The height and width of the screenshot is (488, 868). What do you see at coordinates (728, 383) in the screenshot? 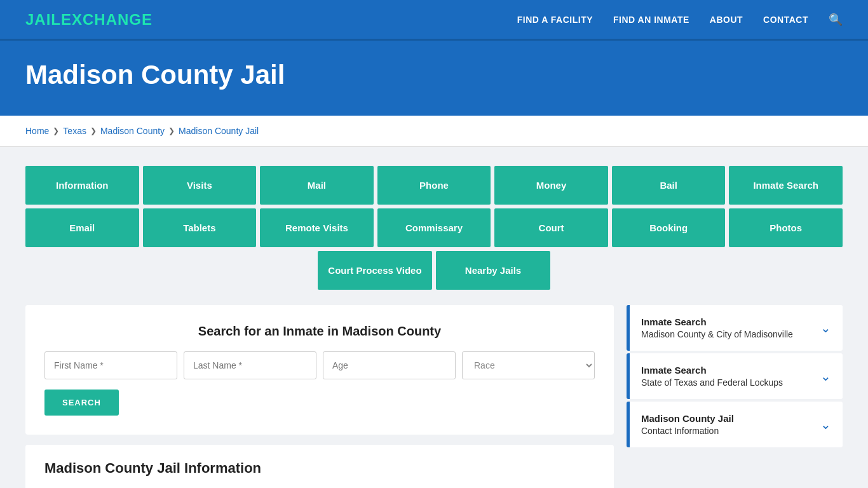
I see `sidebar-item-sub-2: State of Texas and Federal Lockups` at bounding box center [728, 383].